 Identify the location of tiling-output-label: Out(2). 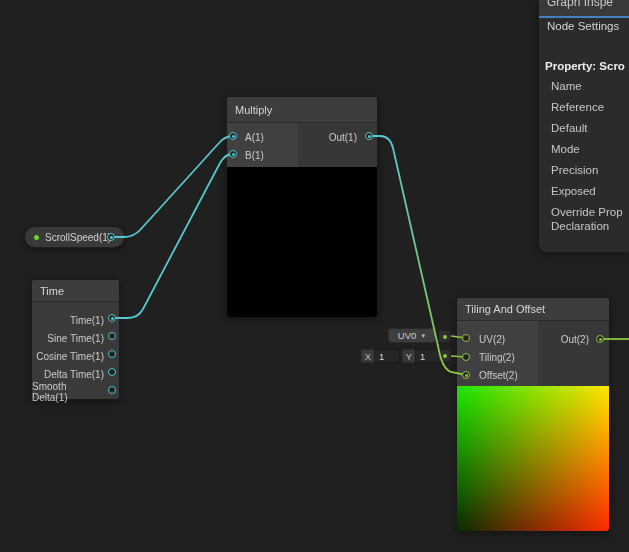
(575, 340).